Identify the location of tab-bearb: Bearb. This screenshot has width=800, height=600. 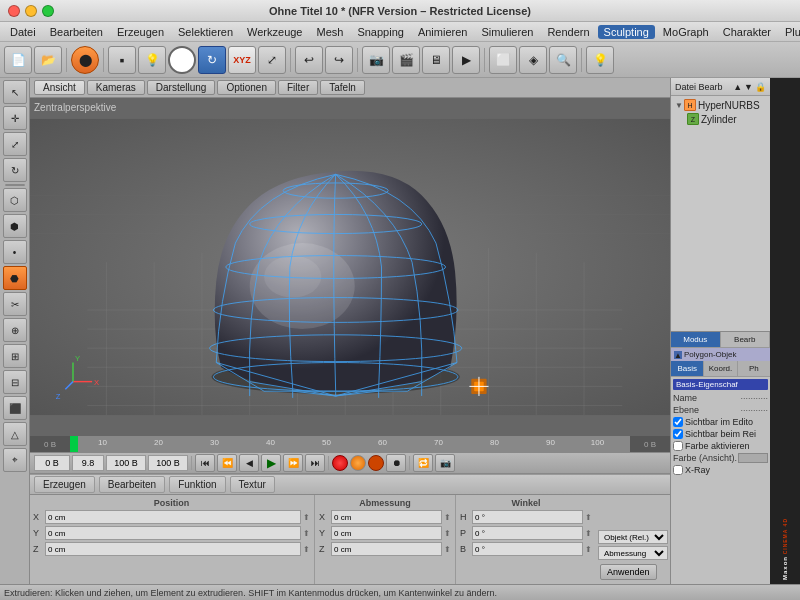
(746, 340).